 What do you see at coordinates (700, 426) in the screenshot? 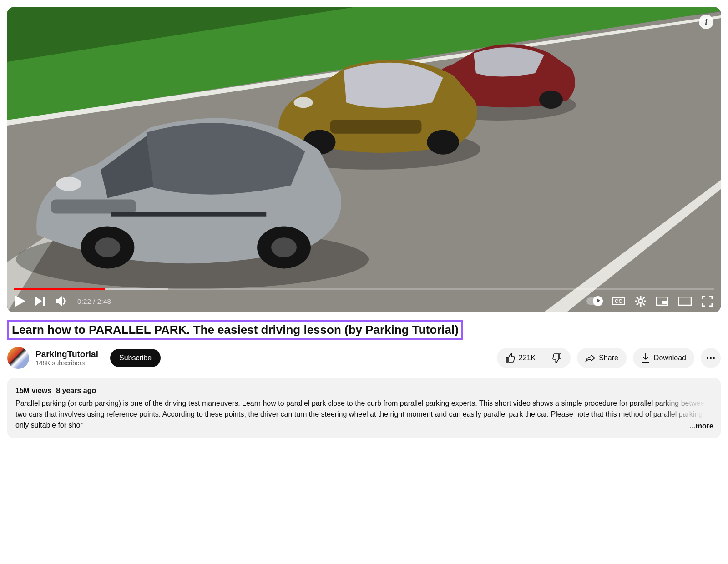
I see `show-more-button: ...more` at bounding box center [700, 426].